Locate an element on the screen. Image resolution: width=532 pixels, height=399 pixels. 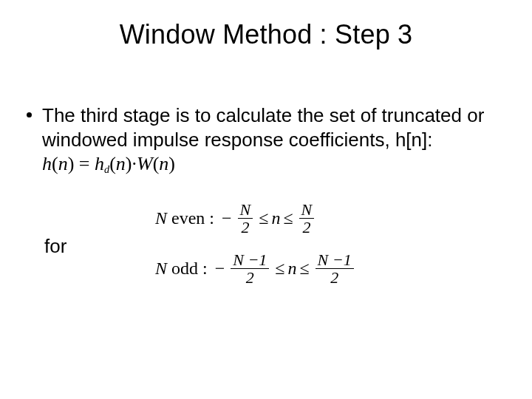
even-N: N is located at coordinates (161, 218).